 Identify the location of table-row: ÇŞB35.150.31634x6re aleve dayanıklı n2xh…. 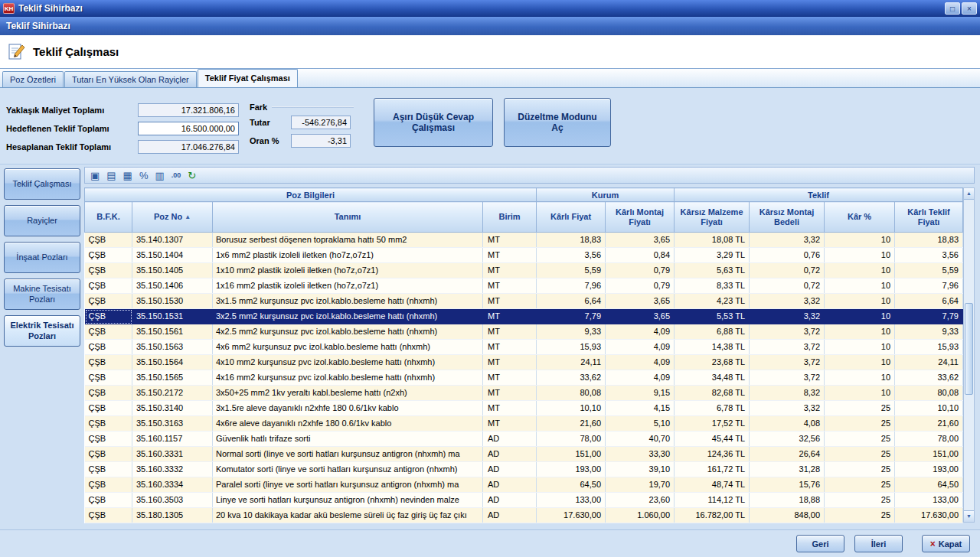
(524, 424).